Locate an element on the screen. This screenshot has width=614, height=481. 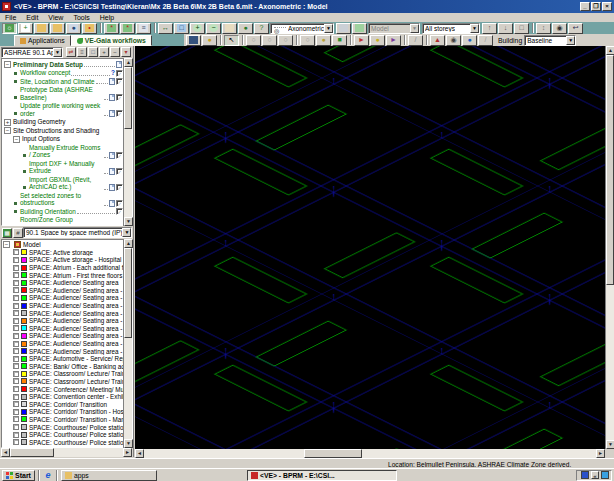
tab-applications: Applications is located at coordinates (42, 40).